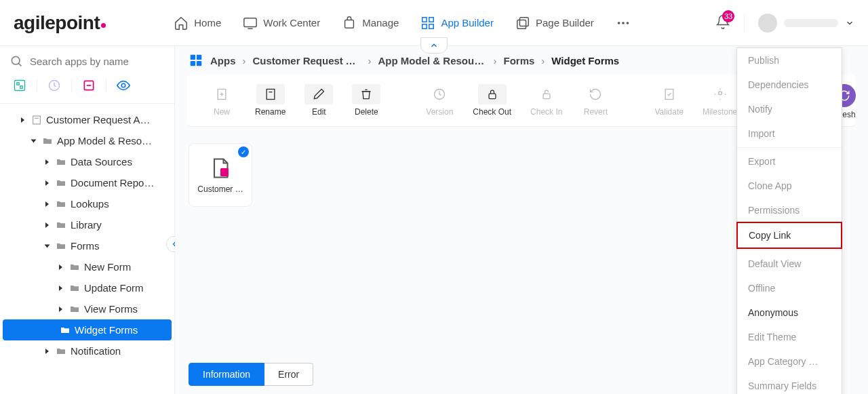 The height and width of the screenshot is (394, 868). I want to click on context-menu: Publish Dependencies Notify Import Expor…, so click(789, 221).